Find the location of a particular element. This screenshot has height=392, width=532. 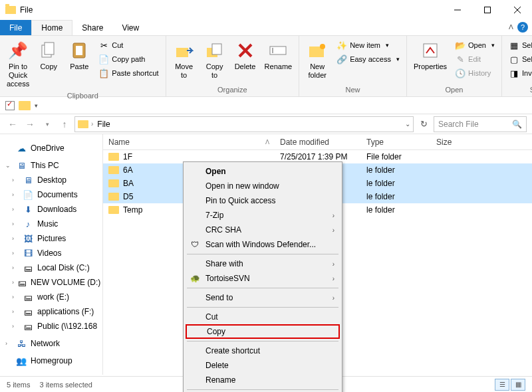

selection-count: 3 items selected is located at coordinates (65, 385).